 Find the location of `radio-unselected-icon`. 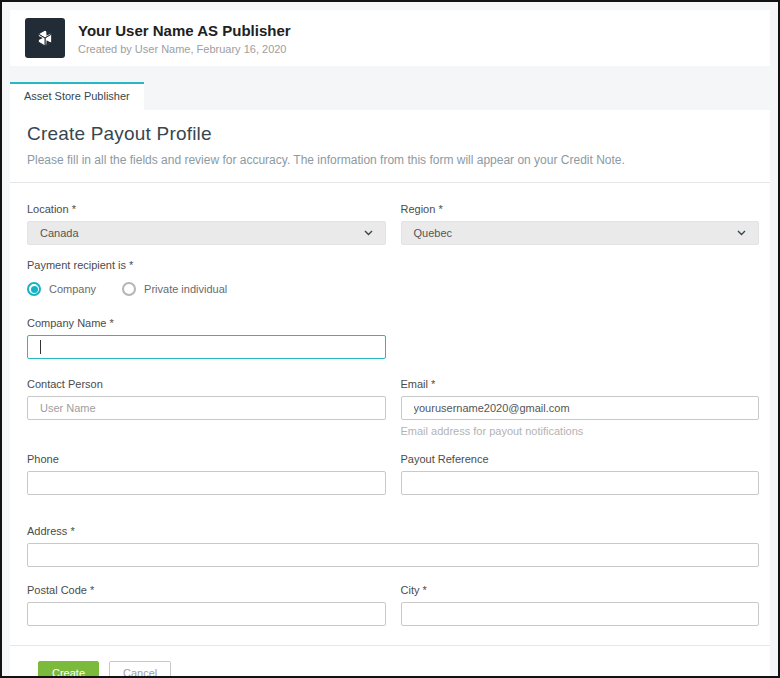

radio-unselected-icon is located at coordinates (129, 289).